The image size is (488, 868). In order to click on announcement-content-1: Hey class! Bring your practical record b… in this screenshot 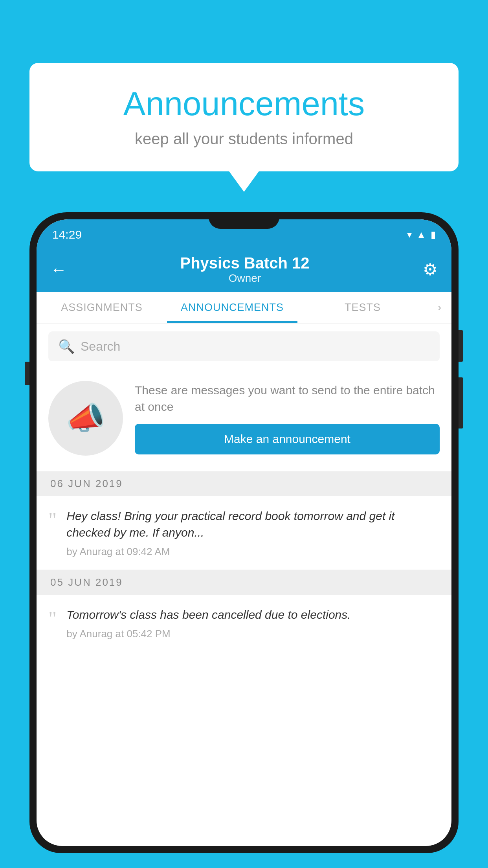, I will do `click(253, 533)`.